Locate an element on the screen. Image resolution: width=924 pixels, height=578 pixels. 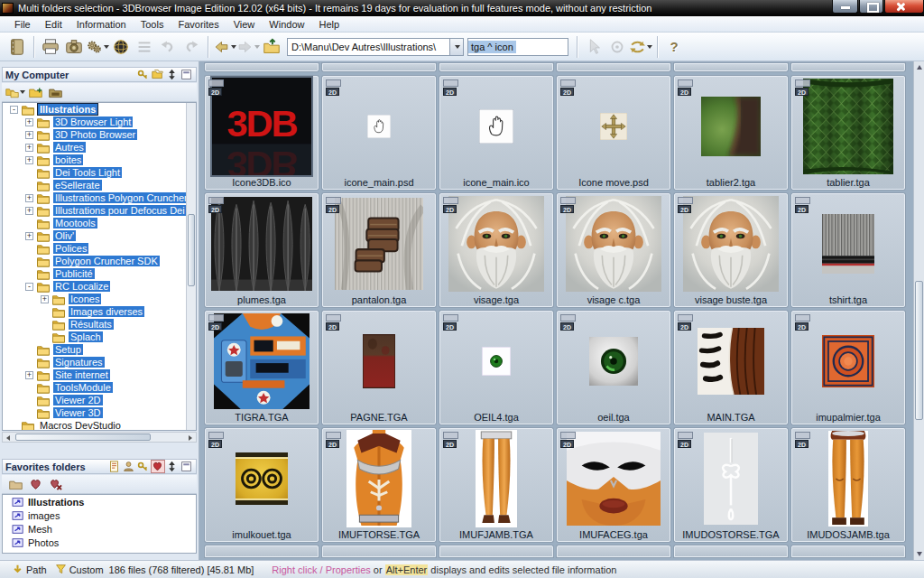
file-cell-oeil4-tga: 2DOEIL4.tga is located at coordinates (496, 368).